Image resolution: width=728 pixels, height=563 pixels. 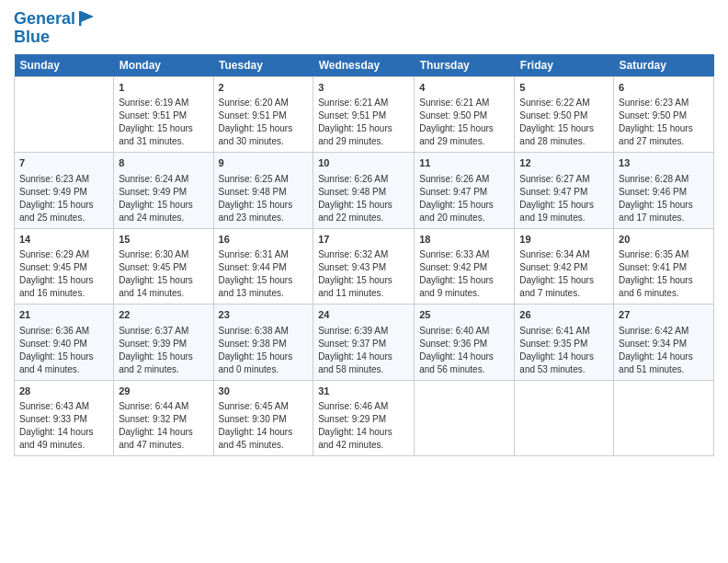 I want to click on daylight: Daylight: 15 hours and 31 minutes., so click(x=156, y=134).